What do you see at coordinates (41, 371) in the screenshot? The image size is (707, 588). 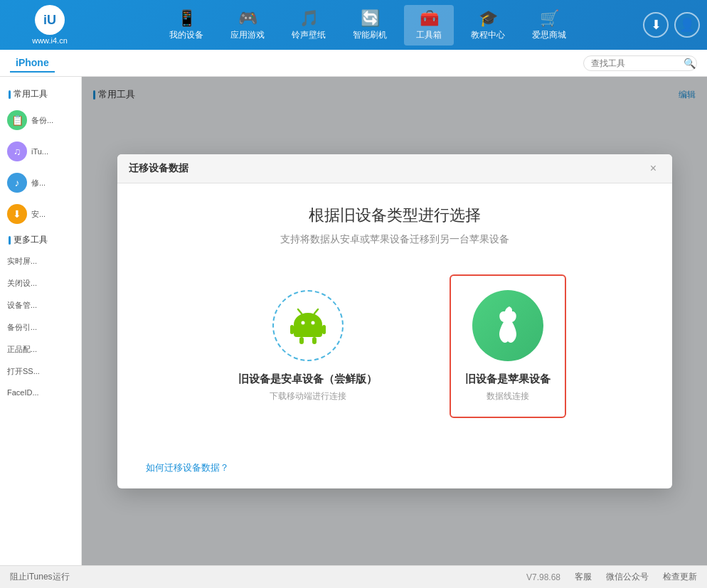 I see `sidebar-item-ssh: 打开SS...` at bounding box center [41, 371].